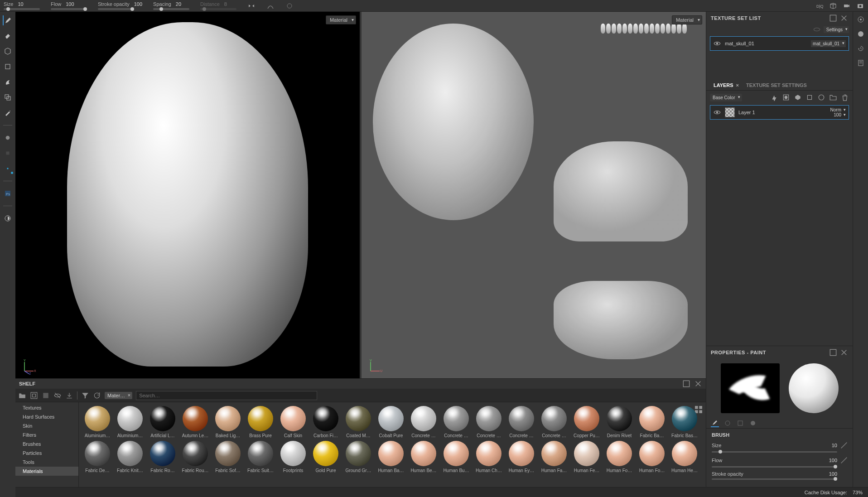  What do you see at coordinates (8, 218) in the screenshot?
I see `iray-icon` at bounding box center [8, 218].